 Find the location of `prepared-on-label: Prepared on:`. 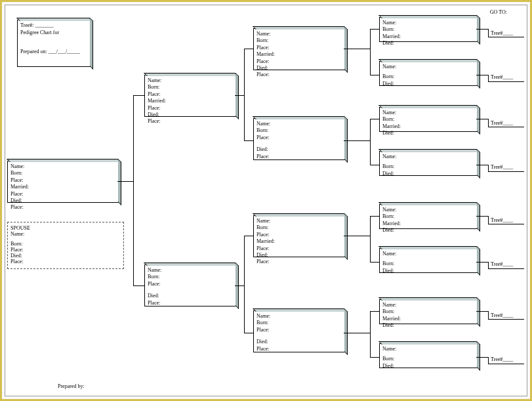

prepared-on-label: Prepared on: is located at coordinates (34, 51).